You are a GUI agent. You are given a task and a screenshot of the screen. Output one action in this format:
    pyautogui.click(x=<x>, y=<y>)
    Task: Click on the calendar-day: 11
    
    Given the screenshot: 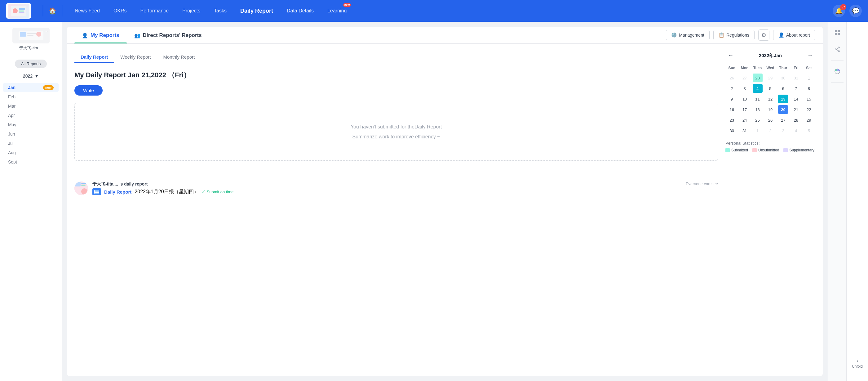 What is the action you would take?
    pyautogui.click(x=757, y=99)
    